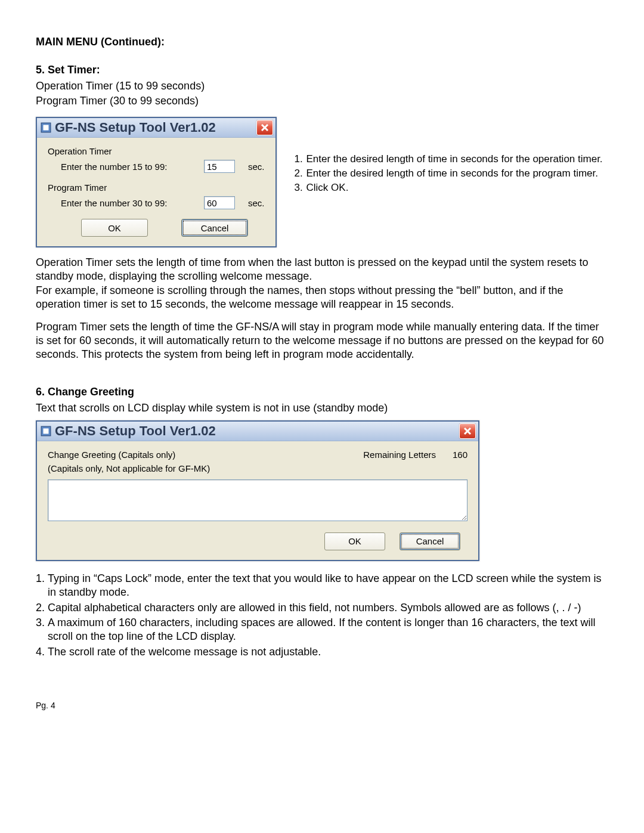  What do you see at coordinates (322, 341) in the screenshot?
I see `paragraph-program-timer: Program Timer sets the length of time th…` at bounding box center [322, 341].